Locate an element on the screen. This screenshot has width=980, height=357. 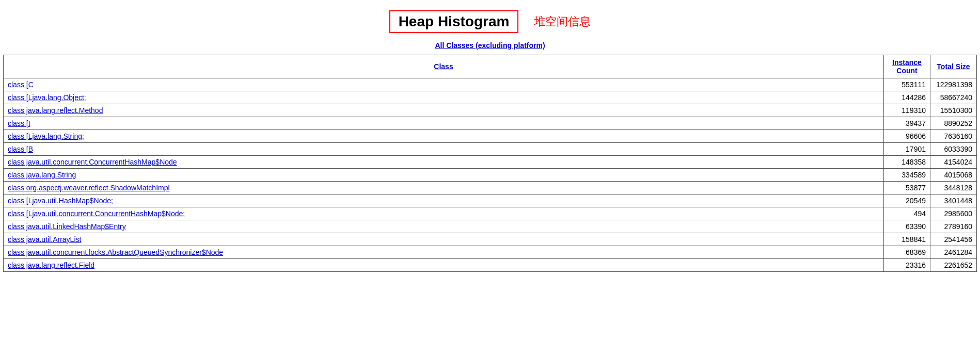
class-cell: class java.util.ArrayList is located at coordinates (444, 239).